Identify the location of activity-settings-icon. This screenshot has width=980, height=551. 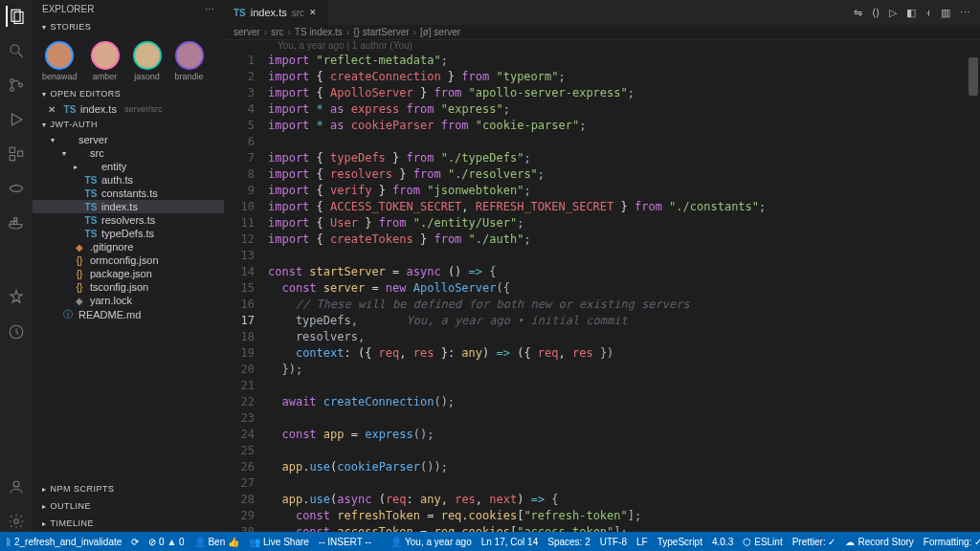
(16, 521).